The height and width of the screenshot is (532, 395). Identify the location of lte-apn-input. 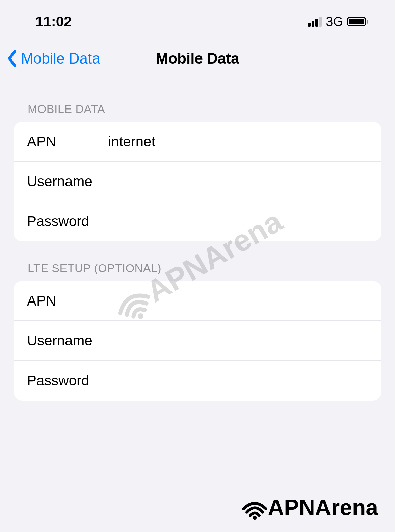
(238, 301).